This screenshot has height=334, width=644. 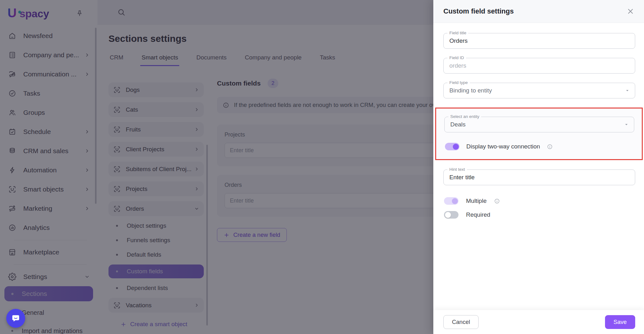 What do you see at coordinates (539, 134) in the screenshot?
I see `annotation-highlight-box: Select an entity Display two-way connect…` at bounding box center [539, 134].